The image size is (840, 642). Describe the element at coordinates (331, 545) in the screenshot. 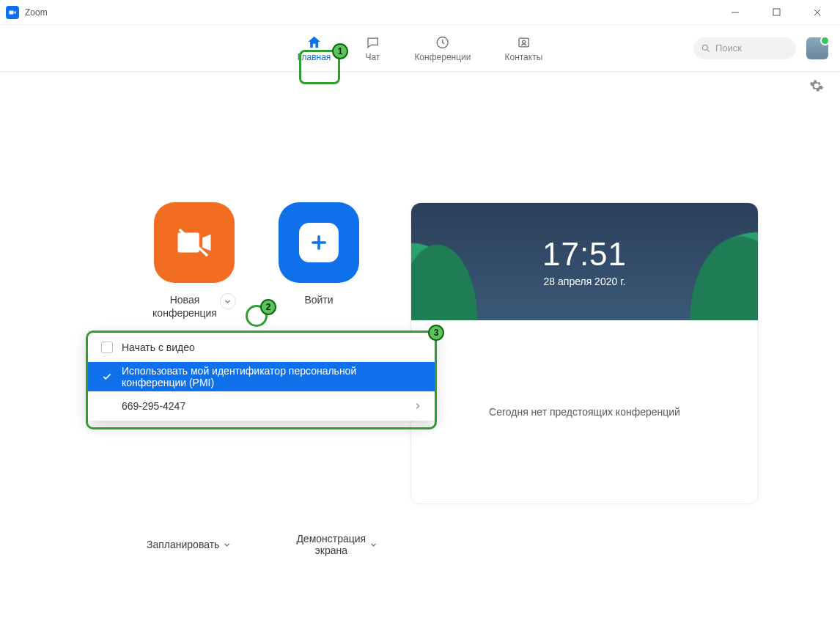

I see `share-label: Демонстрация экрана` at that location.